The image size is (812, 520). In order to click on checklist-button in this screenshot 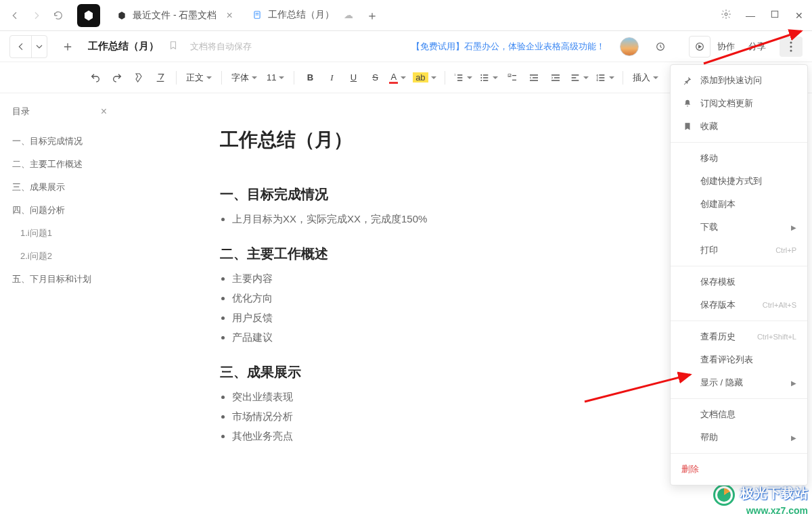, I will do `click(512, 78)`.